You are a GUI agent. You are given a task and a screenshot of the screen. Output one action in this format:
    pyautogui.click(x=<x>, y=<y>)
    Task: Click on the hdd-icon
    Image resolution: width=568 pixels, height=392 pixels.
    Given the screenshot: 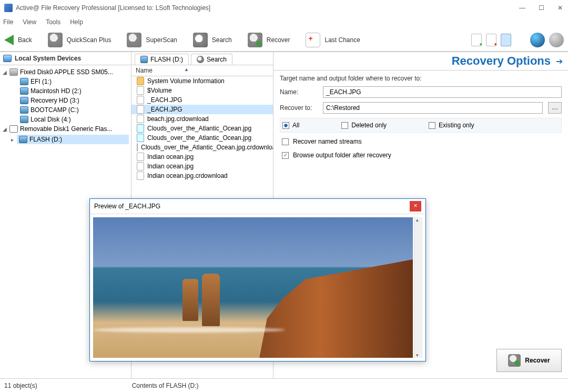 What is the action you would take?
    pyautogui.click(x=14, y=72)
    